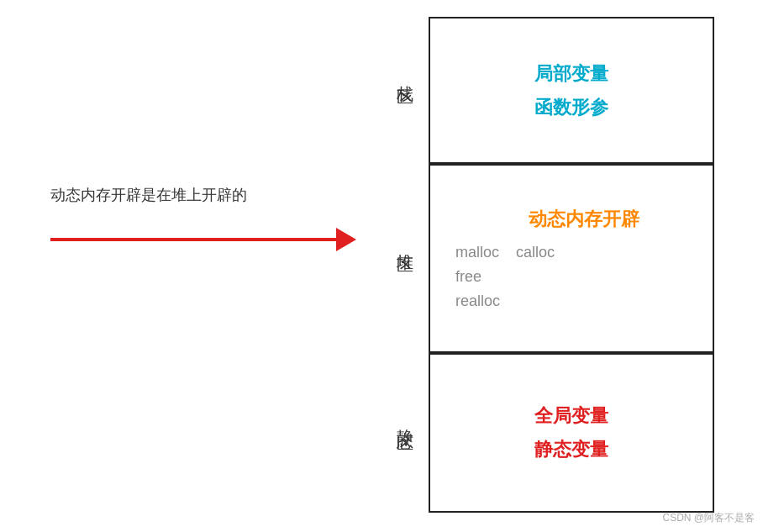  Describe the element at coordinates (149, 195) in the screenshot. I see `left-label: 动态内存开辟是在堆上开辟的` at that location.